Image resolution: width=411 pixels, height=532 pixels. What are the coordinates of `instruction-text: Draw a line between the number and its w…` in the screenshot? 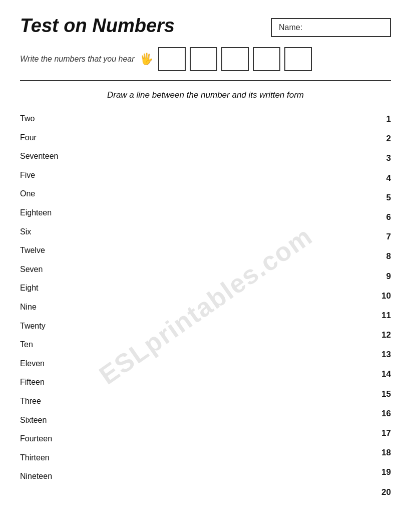 It's located at (205, 95).